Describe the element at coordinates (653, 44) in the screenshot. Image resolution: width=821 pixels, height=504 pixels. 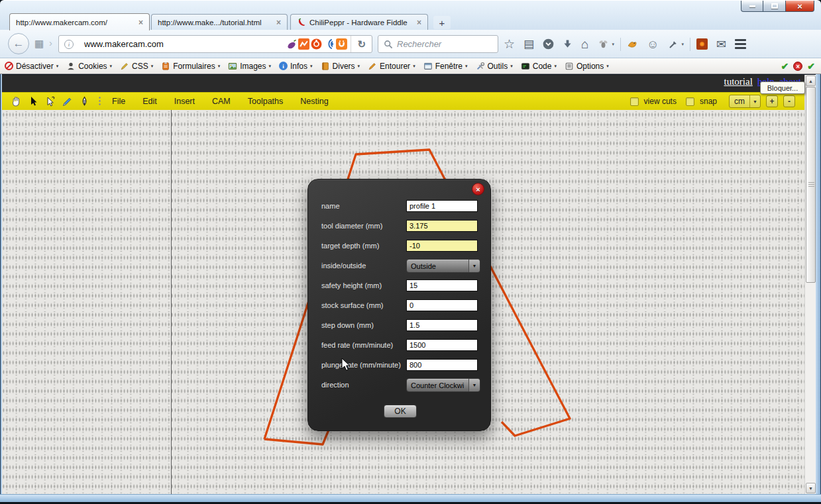
I see `smiley-addon-icon: ☺` at that location.